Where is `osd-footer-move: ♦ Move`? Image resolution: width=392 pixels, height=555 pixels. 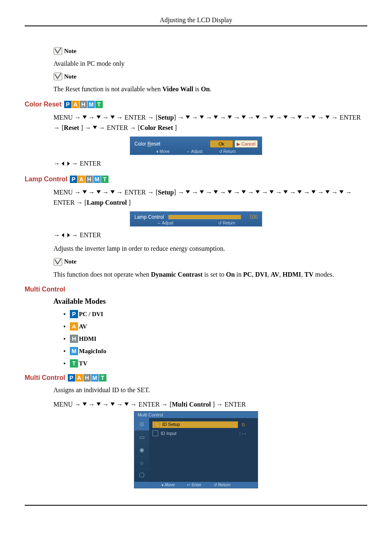
osd-footer-move: ♦ Move is located at coordinates (168, 485).